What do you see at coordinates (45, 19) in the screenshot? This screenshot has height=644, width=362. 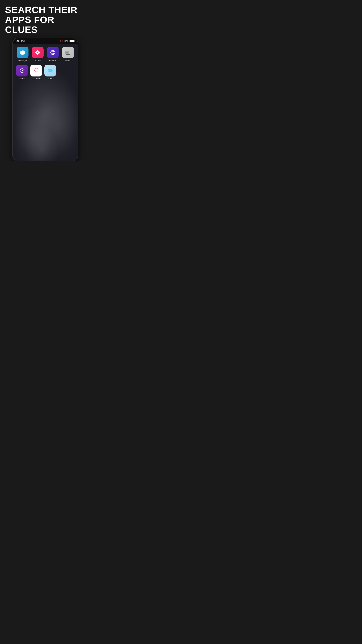 I see `headline: SEARCH THEIR APPS FOR CLUES` at bounding box center [45, 19].